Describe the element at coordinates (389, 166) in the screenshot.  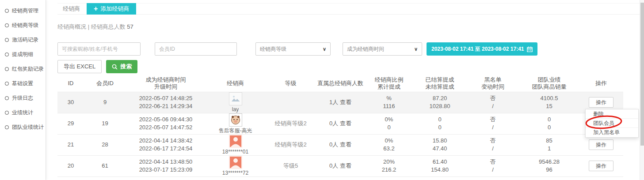
I see `cell-ratio: 20%216.2` at that location.